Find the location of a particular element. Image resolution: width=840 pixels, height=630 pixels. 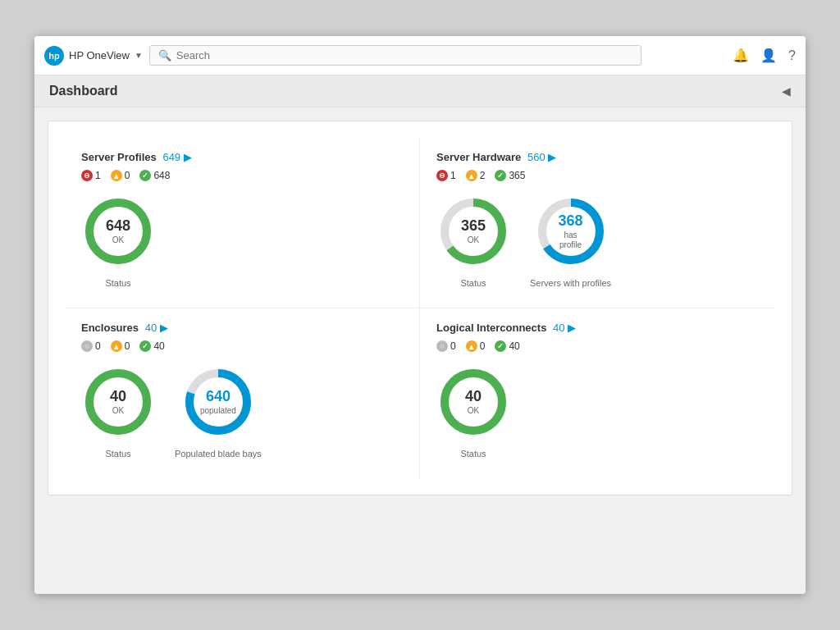

sh-badge-warning: ▲ 2 is located at coordinates (476, 176).